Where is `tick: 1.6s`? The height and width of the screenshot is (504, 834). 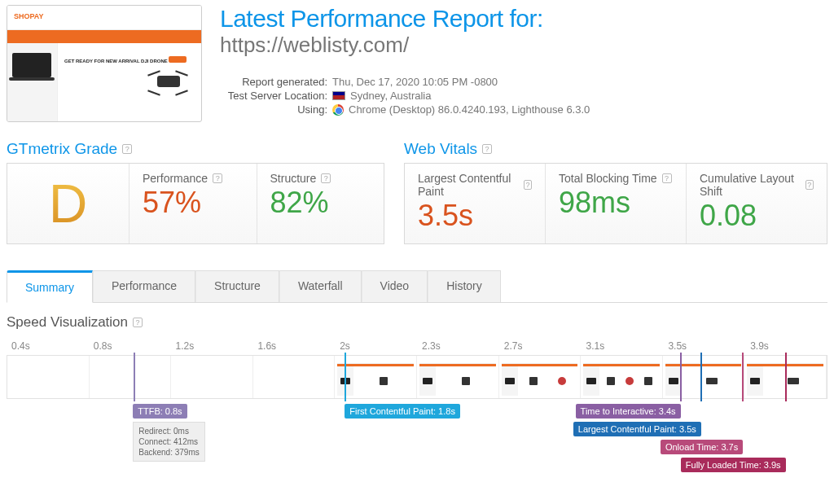 tick: 1.6s is located at coordinates (293, 346).